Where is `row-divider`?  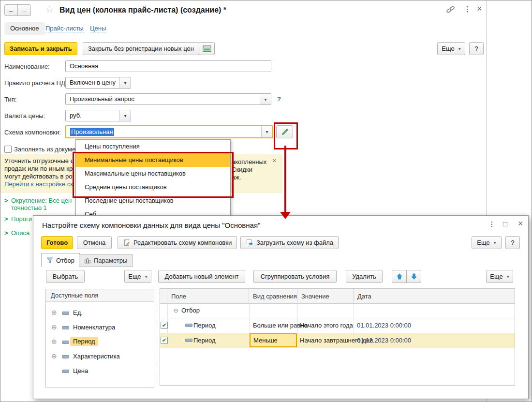
row-divider is located at coordinates (338, 348).